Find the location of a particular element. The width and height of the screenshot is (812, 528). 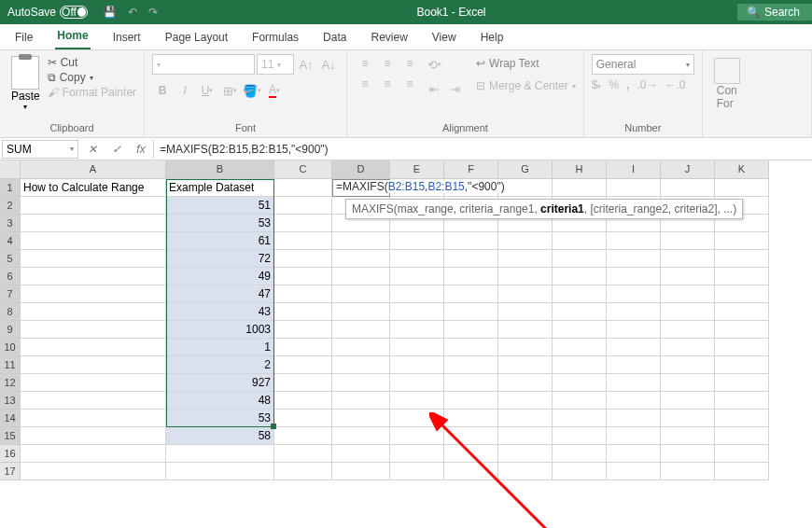

cell-a4 is located at coordinates (93, 241).